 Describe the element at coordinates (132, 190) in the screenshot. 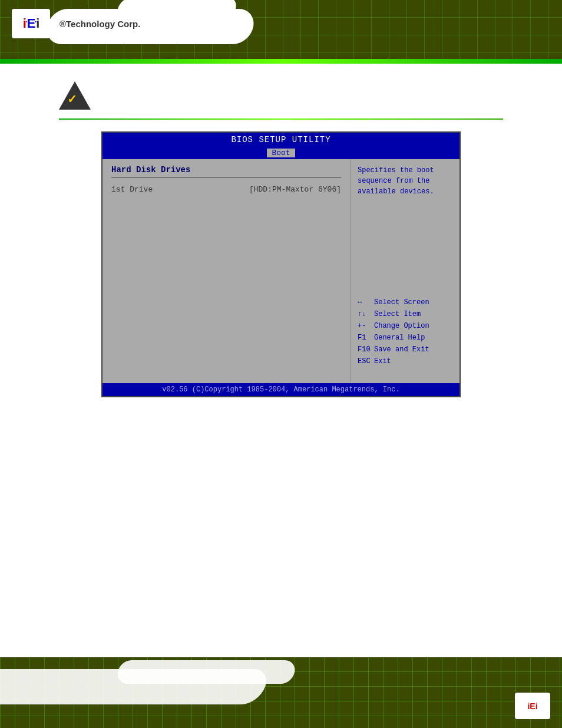

I see `drive-label: 1st Drive` at that location.